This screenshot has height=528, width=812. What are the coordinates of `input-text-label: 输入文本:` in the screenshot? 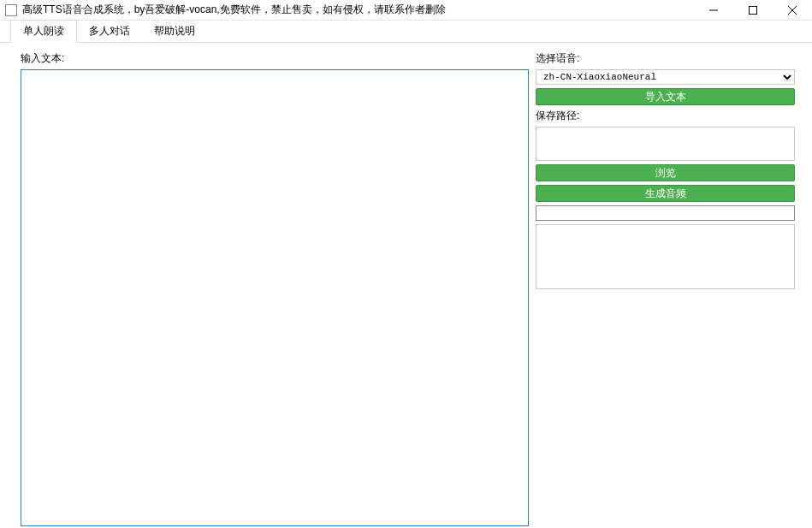 It's located at (275, 58).